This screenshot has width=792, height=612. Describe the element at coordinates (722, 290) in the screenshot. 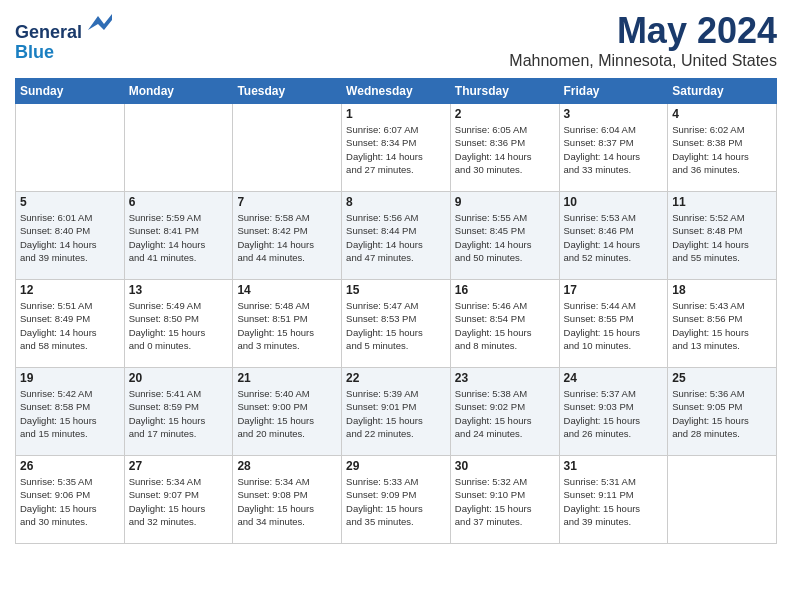

I see `day-number: 18` at that location.